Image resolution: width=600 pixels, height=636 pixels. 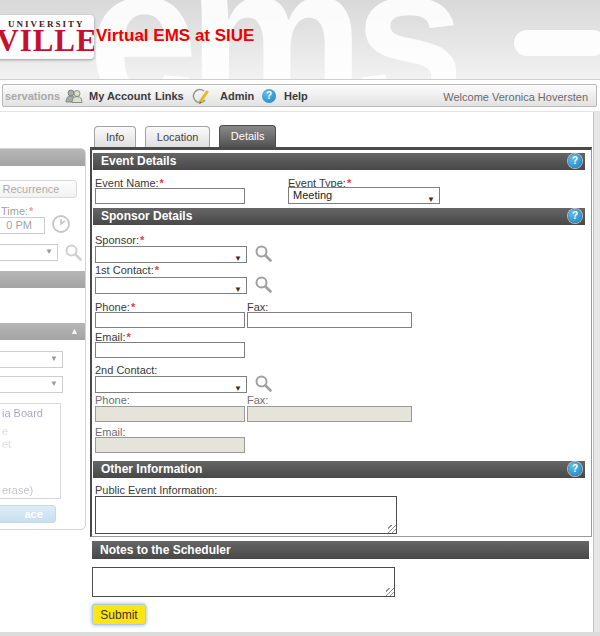 What do you see at coordinates (339, 216) in the screenshot?
I see `sponsor-details-header: Sponsor Details ?` at bounding box center [339, 216].